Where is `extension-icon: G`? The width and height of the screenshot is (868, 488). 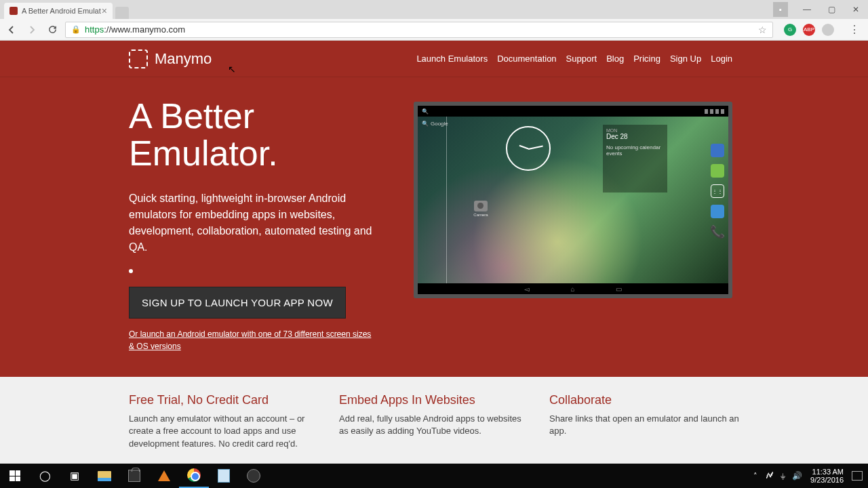
extension-icon: G is located at coordinates (790, 30).